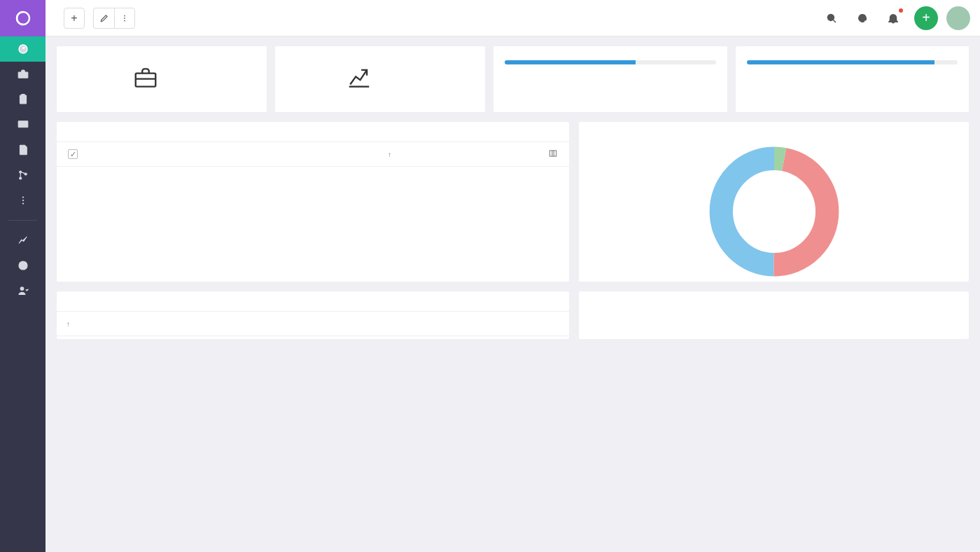 This screenshot has height=552, width=980. I want to click on nav-clipboard, so click(22, 99).